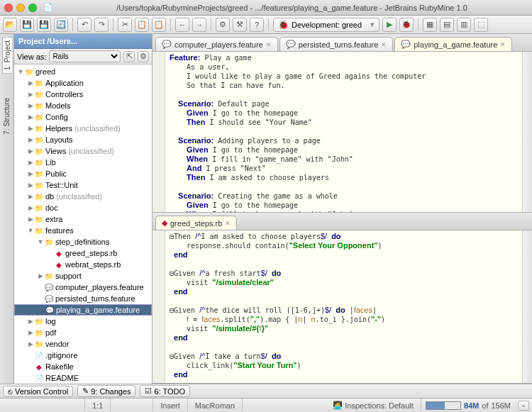 This screenshot has width=532, height=412. Describe the element at coordinates (85, 57) in the screenshot. I see `view-as-select: Rails` at that location.